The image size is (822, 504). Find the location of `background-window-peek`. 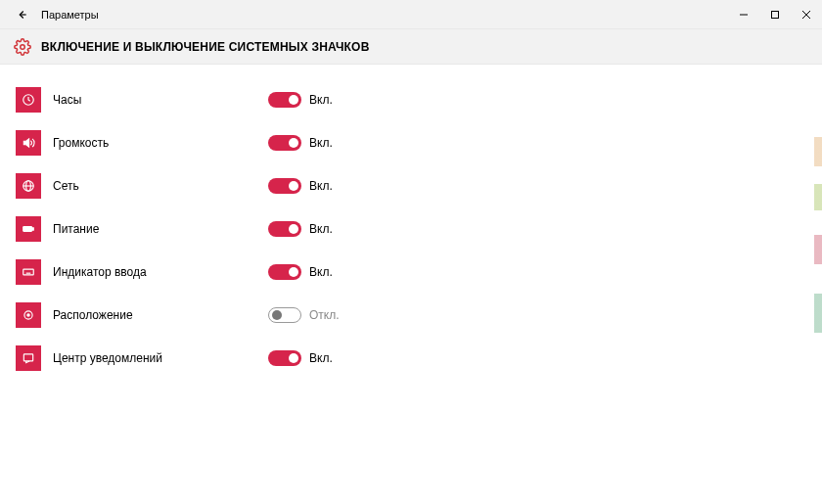

background-window-peek is located at coordinates (818, 264).